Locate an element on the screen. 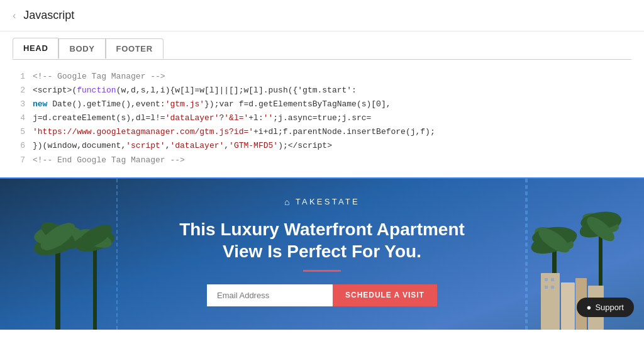 This screenshot has width=644, height=363. preview-headline: This Luxury Waterfront Apartment View Is… is located at coordinates (322, 240).